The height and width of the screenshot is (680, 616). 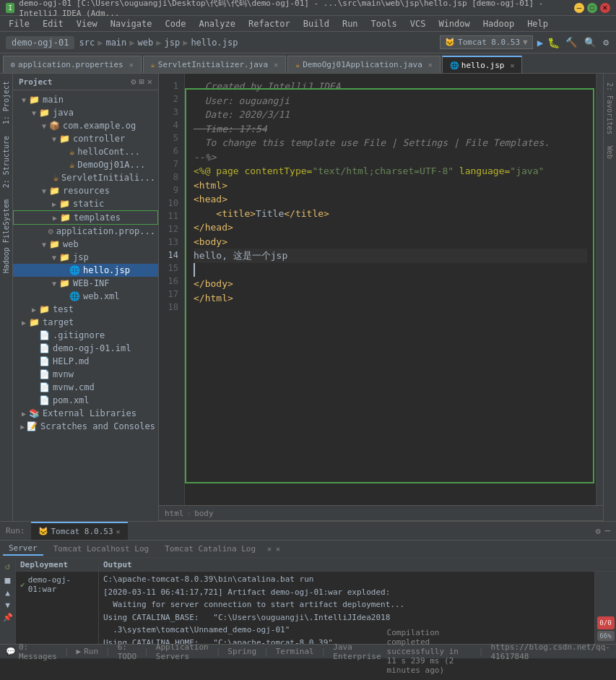 What do you see at coordinates (88, 652) in the screenshot?
I see `status-run: ▶ Run` at bounding box center [88, 652].